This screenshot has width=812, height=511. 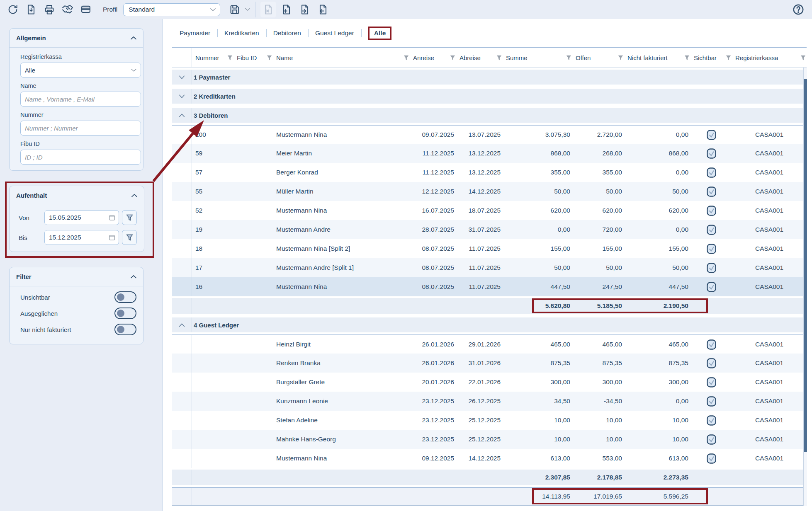 What do you see at coordinates (380, 33) in the screenshot?
I see `tab-alle: Alle` at bounding box center [380, 33].